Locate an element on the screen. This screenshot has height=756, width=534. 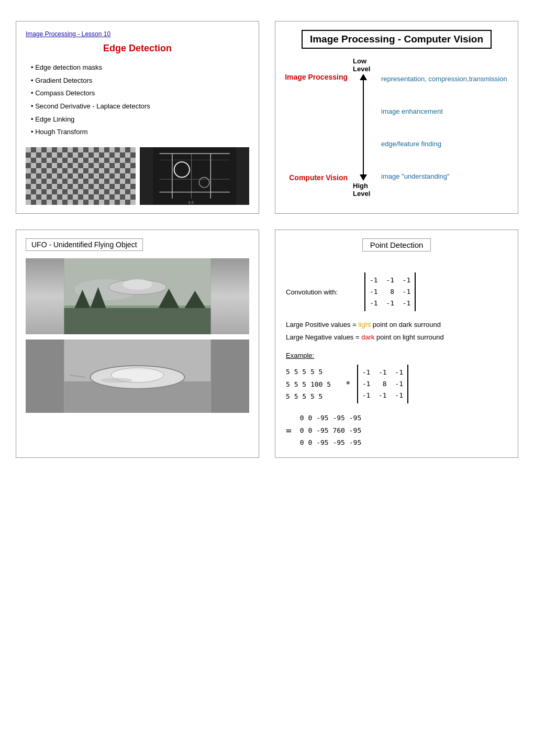
kernel-row-1: -1 -1 -1 is located at coordinates (383, 372).